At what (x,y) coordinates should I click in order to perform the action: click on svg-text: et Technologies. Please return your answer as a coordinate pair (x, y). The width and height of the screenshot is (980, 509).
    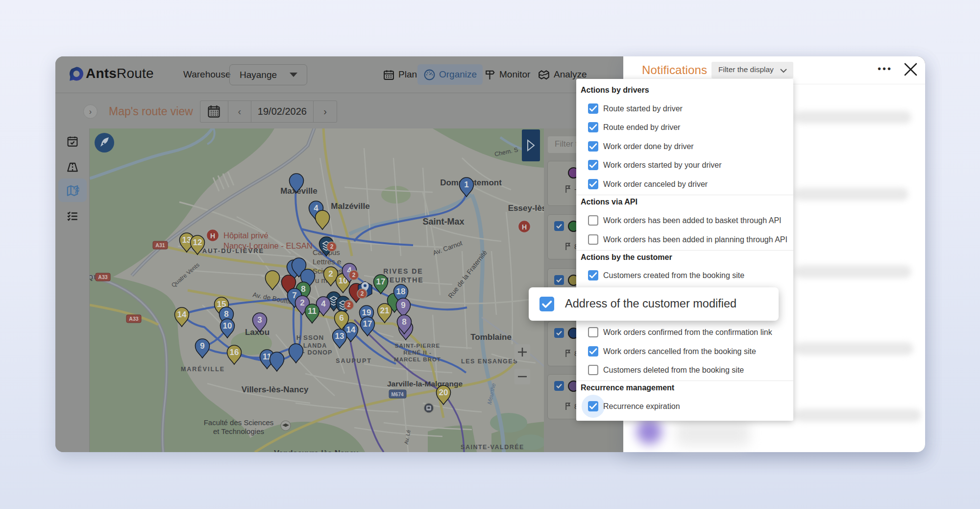
    Looking at the image, I should click on (239, 432).